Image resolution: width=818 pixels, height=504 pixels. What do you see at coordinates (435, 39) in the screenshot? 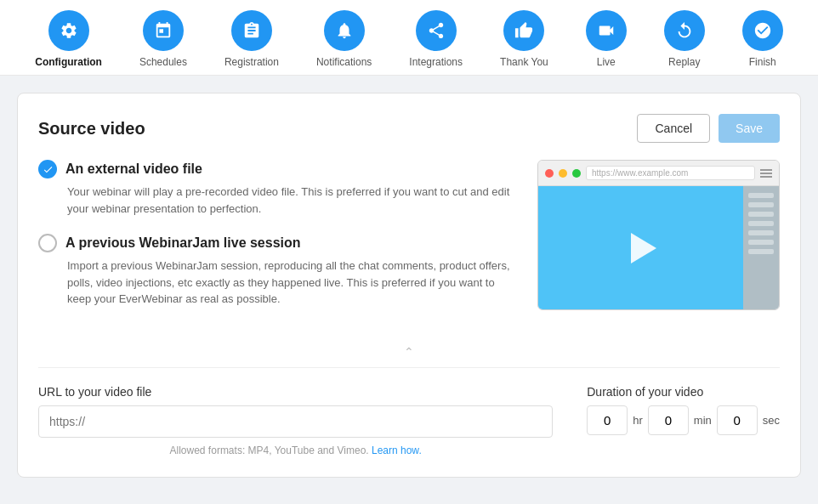
I see `nav-item-integrations: Integrations` at bounding box center [435, 39].